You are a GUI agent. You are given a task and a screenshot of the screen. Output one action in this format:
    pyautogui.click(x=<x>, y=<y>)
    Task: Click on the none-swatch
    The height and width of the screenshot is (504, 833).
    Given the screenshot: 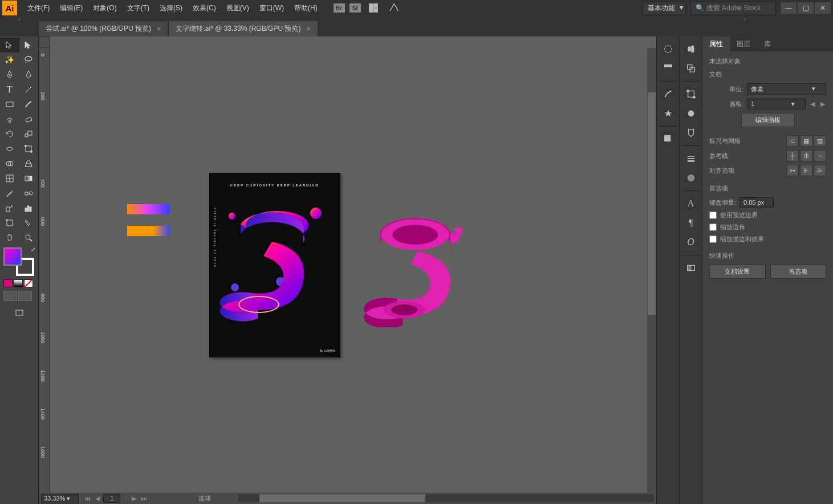 What is the action you would take?
    pyautogui.click(x=29, y=283)
    